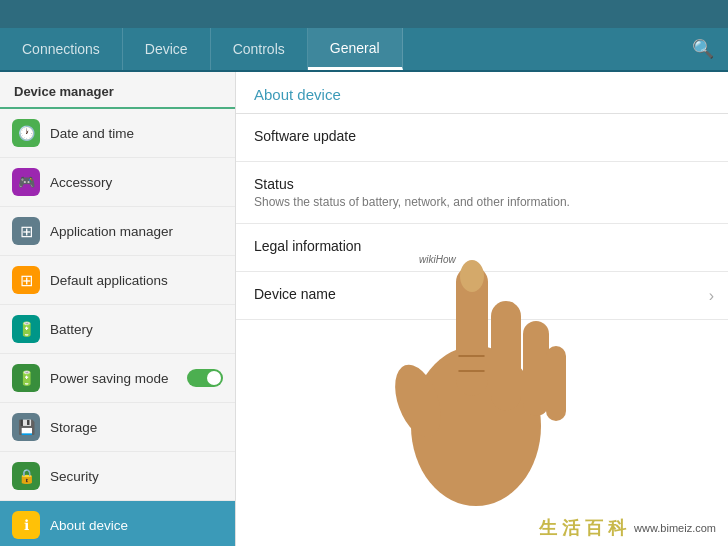  I want to click on sidebar-item-date-time: 🕐 Date and time, so click(118, 134).